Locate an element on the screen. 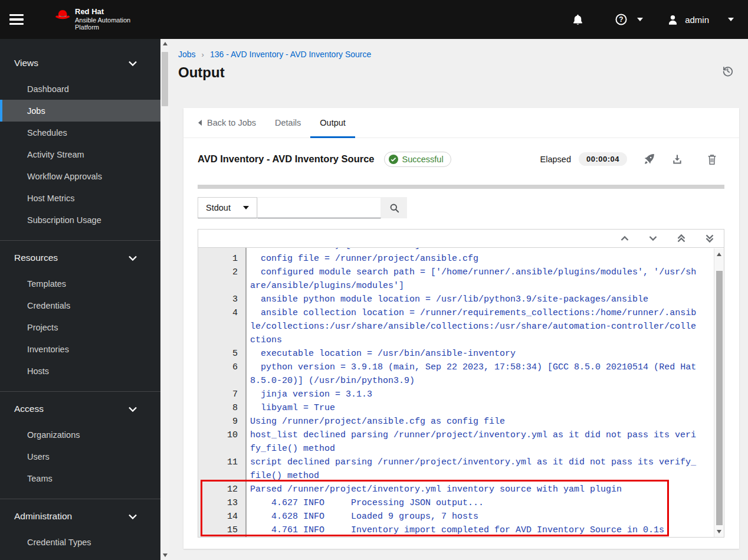  log-line: 7 jinja version = 3.1.3 is located at coordinates (451, 394).